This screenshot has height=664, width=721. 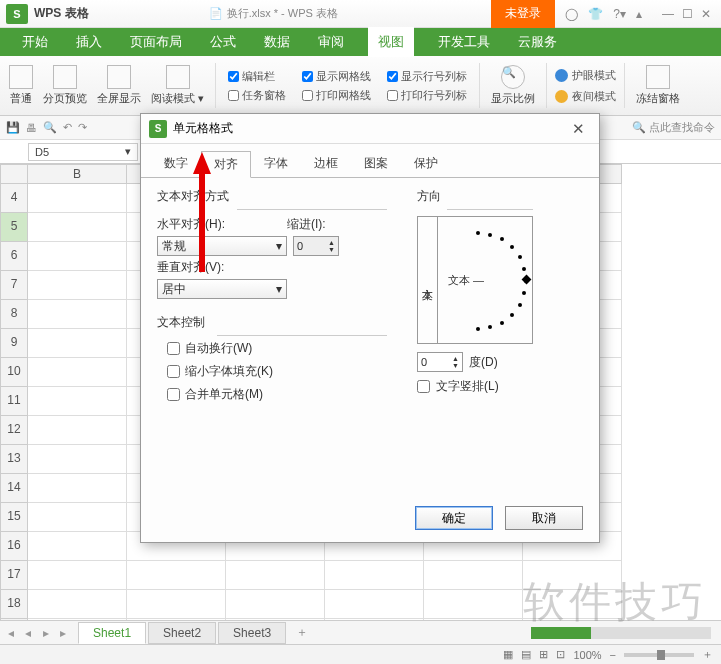 What do you see at coordinates (374, 604) in the screenshot?
I see `cell-E18` at bounding box center [374, 604].